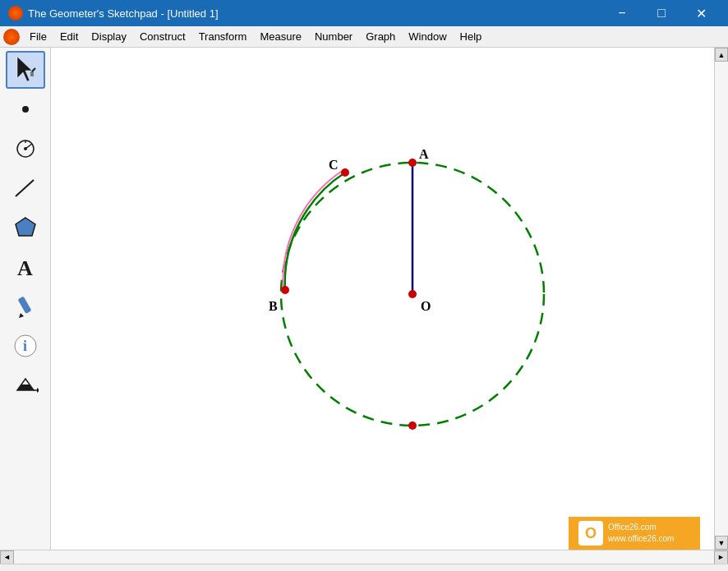 The image size is (728, 571). Describe the element at coordinates (25, 267) in the screenshot. I see `text-tool: A` at that location.